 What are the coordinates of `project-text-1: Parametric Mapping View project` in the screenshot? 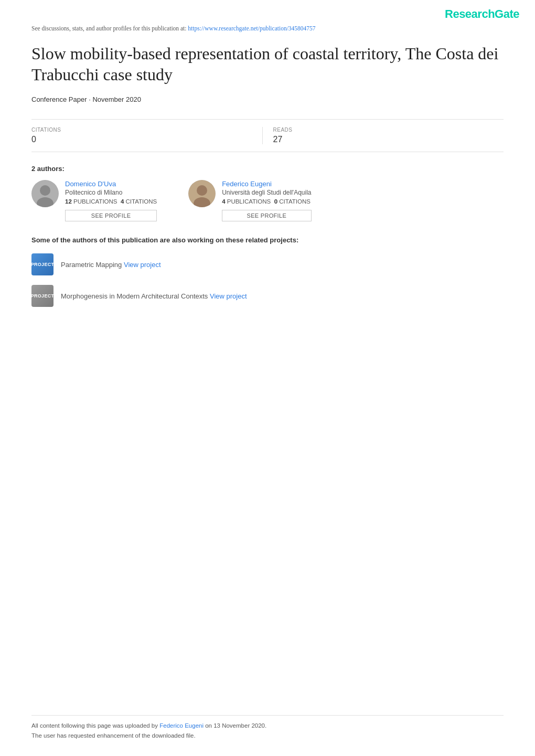 It's located at (111, 264).